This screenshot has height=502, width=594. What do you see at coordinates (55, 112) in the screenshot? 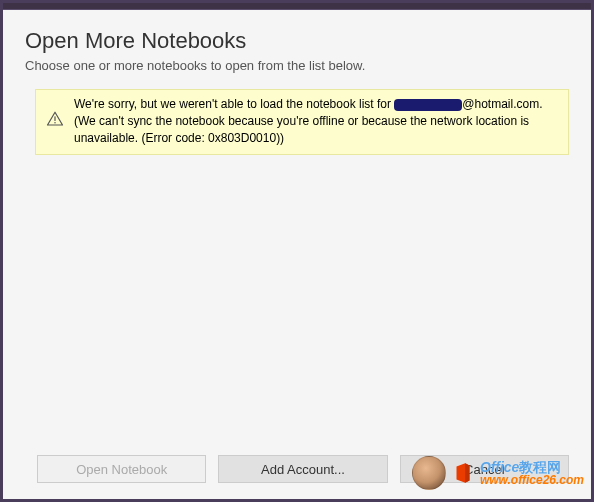
I see `warning-icon-container` at bounding box center [55, 112].